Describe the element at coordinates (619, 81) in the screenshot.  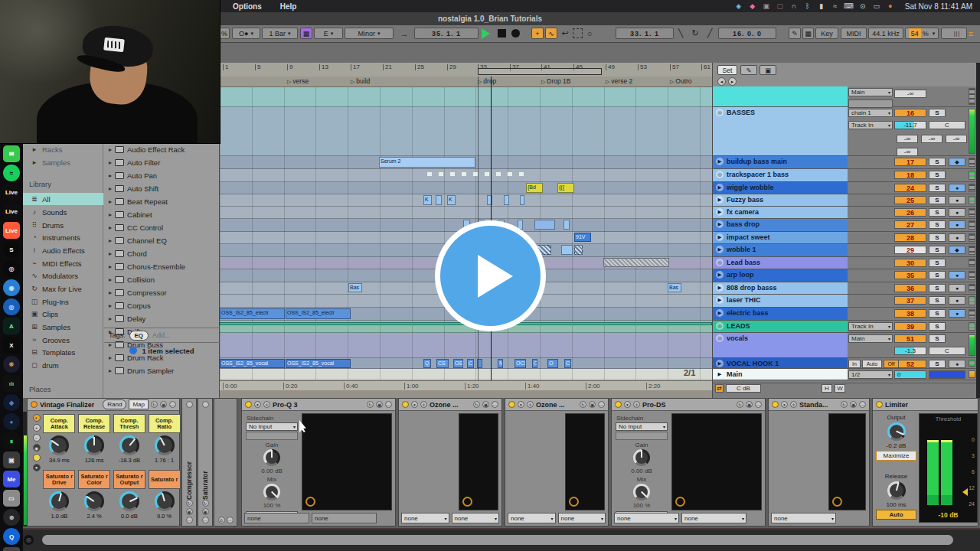
I see `locator-marker: verse 2` at that location.